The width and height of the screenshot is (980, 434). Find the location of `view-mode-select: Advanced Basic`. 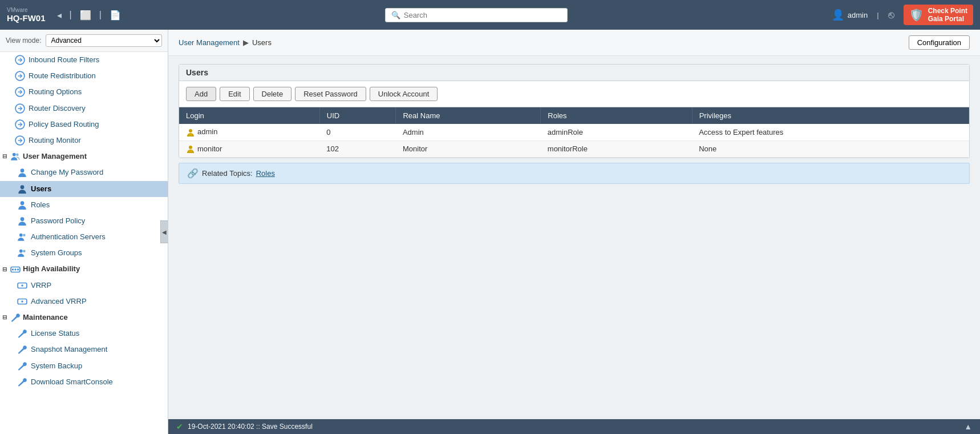

view-mode-select: Advanced Basic is located at coordinates (104, 41).